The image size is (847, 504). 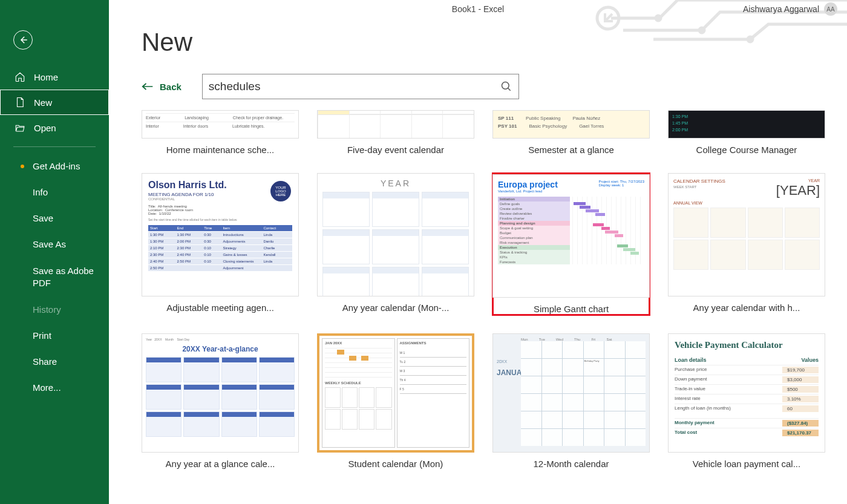 What do you see at coordinates (396, 133) in the screenshot?
I see `template-five-day: Five-day event calendar` at bounding box center [396, 133].